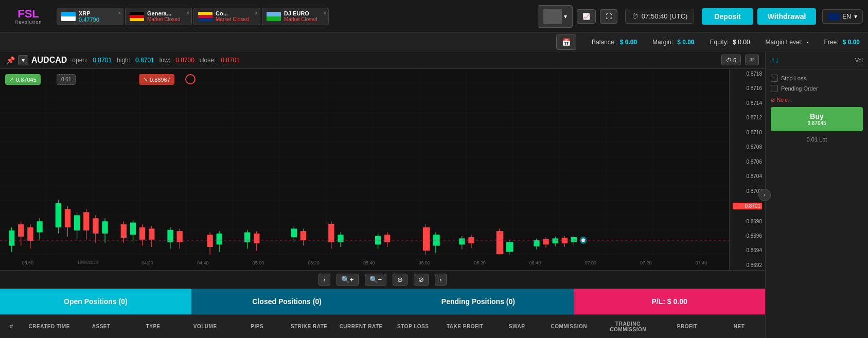 This screenshot has width=868, height=338. Describe the element at coordinates (102, 60) in the screenshot. I see `open-value: 0.8701` at that location.